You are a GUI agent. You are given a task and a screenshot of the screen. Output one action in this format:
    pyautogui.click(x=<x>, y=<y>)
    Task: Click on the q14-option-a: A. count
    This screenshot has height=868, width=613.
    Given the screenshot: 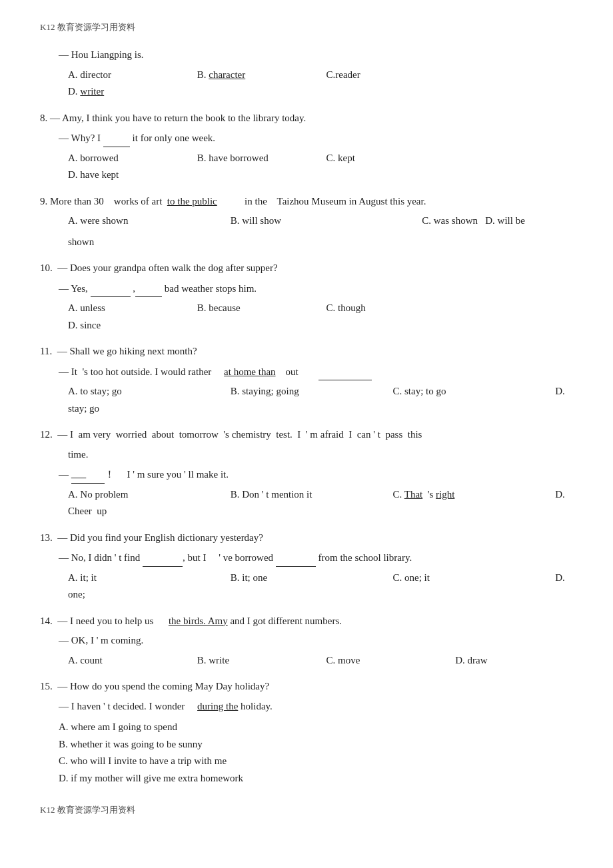 What is the action you would take?
    pyautogui.click(x=131, y=661)
    